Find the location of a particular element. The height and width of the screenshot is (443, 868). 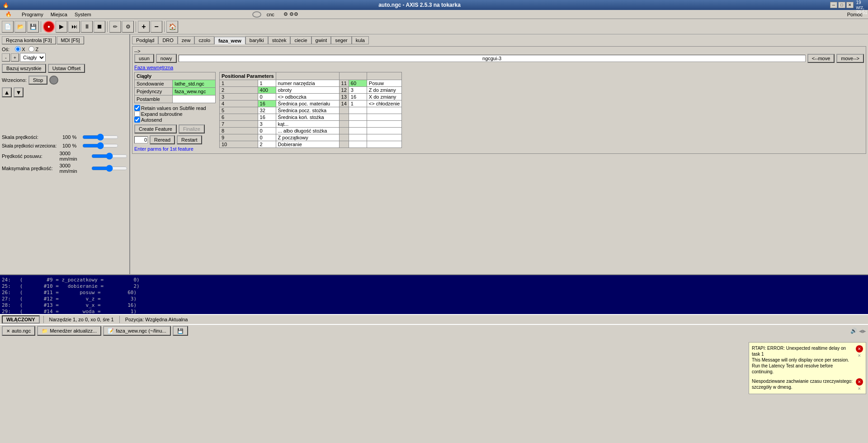

retain-checkbox is located at coordinates (137, 108).